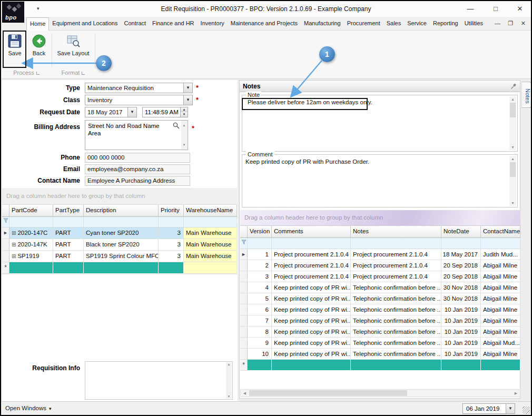 The image size is (532, 416). Describe the element at coordinates (139, 88) in the screenshot. I see `type-combobox: Maintenance Requisition ▼` at that location.